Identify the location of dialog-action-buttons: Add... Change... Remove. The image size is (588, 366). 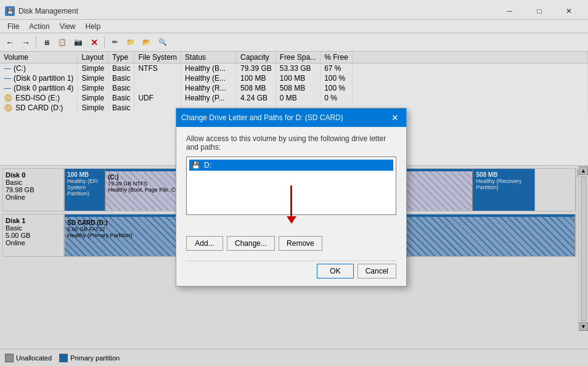
(291, 243).